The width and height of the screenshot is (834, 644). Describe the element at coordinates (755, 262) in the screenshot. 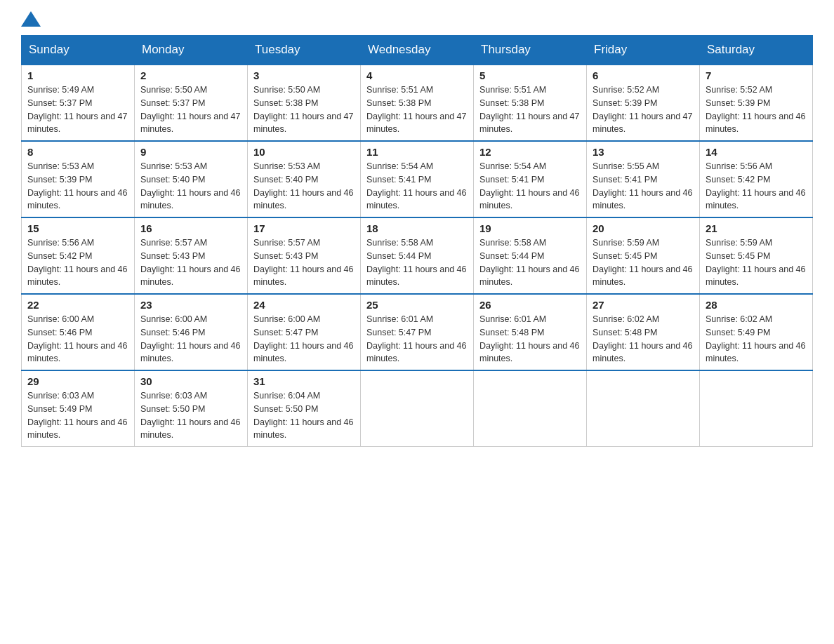

I see `day-info: Sunrise: 5:59 AMSunset: 5:45 PMDaylight:…` at that location.